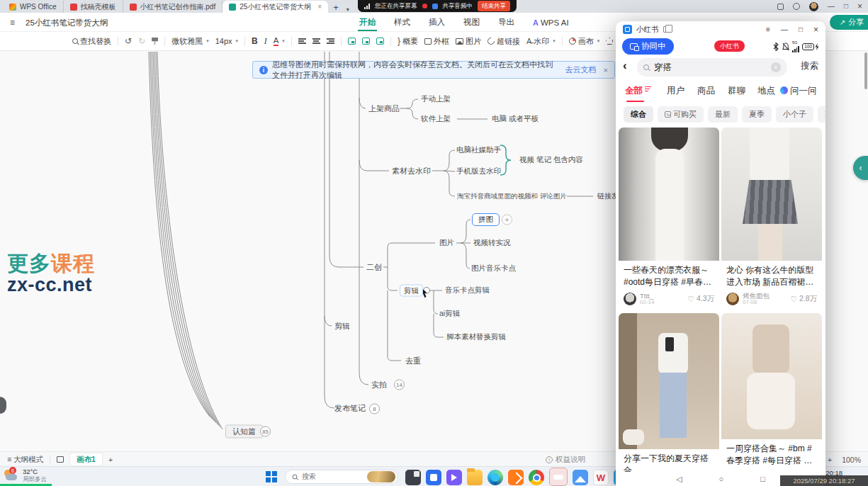 The image size is (868, 486). Describe the element at coordinates (266, 41) in the screenshot. I see `italic-button: I` at that location.